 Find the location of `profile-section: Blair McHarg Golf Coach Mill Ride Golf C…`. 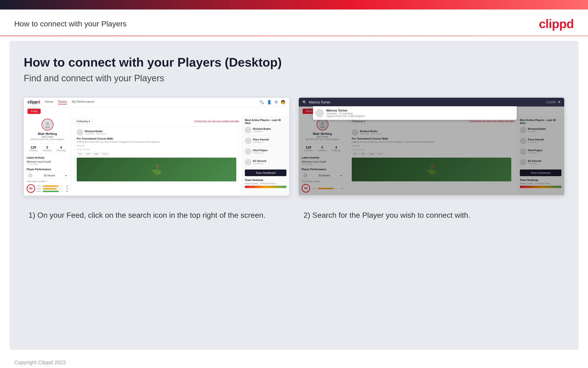

profile-section: Blair McHarg Golf Coach Mill Ride Golf C… is located at coordinates (47, 129).